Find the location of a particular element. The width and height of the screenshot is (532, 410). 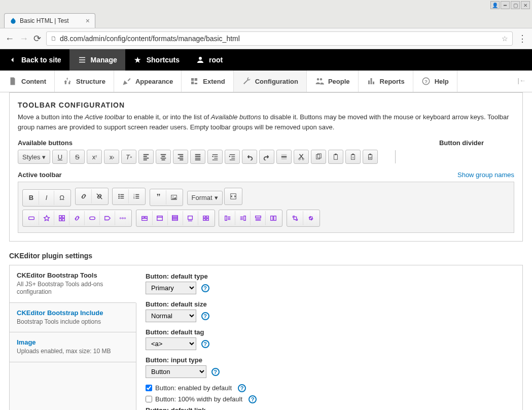

bold-button: B is located at coordinates (31, 198).